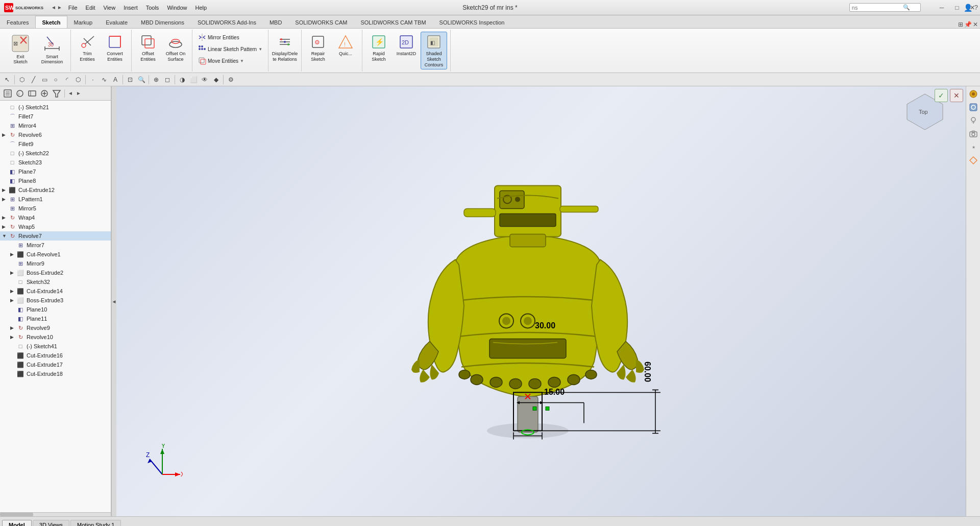 This screenshot has height=526, width=980. I want to click on tree-item-wrap4: ▶ ↻ Wrap4, so click(55, 218).